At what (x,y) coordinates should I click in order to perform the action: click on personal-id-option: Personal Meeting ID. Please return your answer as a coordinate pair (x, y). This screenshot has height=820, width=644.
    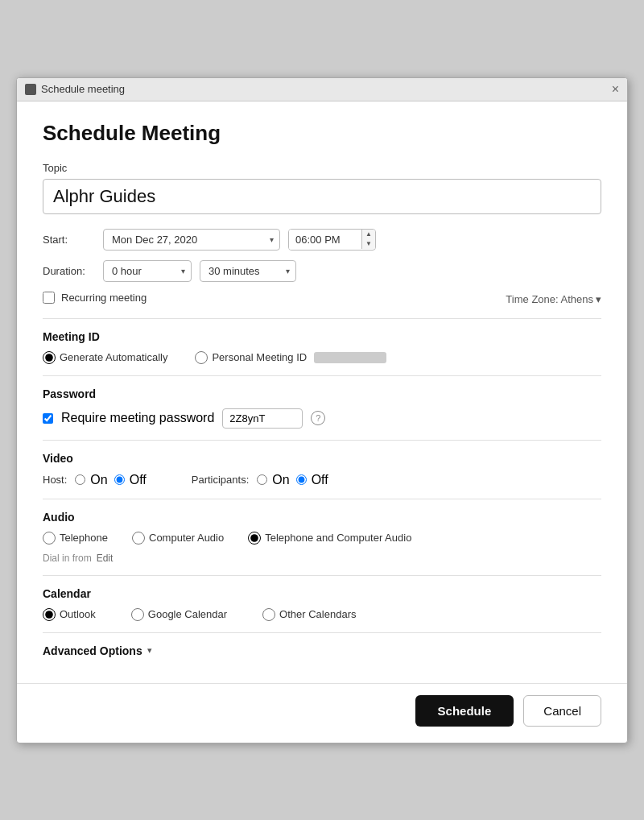
    Looking at the image, I should click on (291, 358).